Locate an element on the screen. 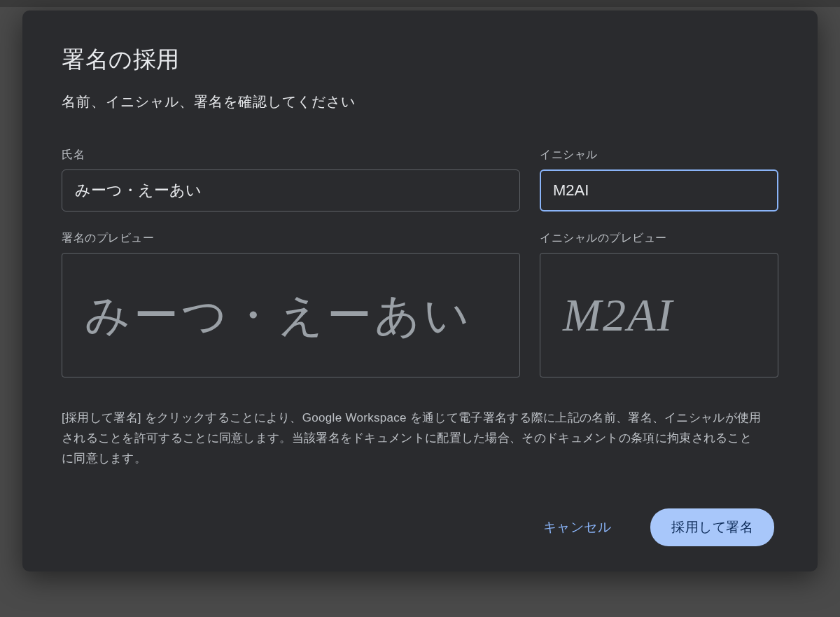 Image resolution: width=840 pixels, height=617 pixels. signature-preview-text: みーつ・えーあい is located at coordinates (279, 315).